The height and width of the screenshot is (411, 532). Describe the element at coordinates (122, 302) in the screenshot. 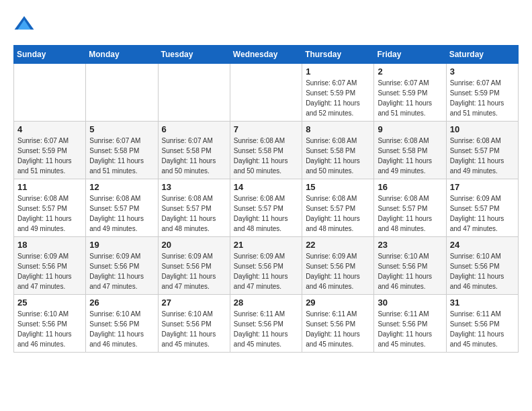

I see `day-number: 26` at that location.